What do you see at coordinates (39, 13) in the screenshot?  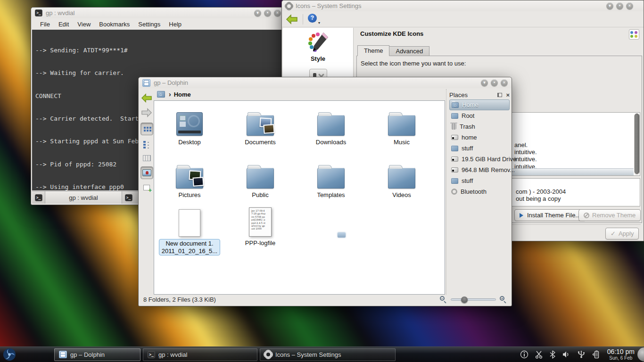 I see `konsole-icon: >_` at bounding box center [39, 13].